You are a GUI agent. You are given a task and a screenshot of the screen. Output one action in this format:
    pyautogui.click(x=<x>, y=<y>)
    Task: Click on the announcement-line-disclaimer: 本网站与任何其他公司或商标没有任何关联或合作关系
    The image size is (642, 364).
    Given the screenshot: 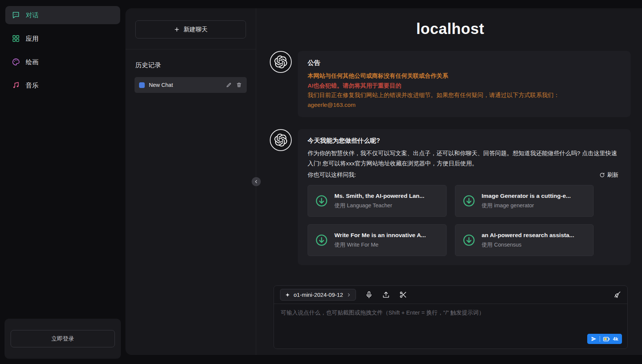 What is the action you would take?
    pyautogui.click(x=464, y=76)
    